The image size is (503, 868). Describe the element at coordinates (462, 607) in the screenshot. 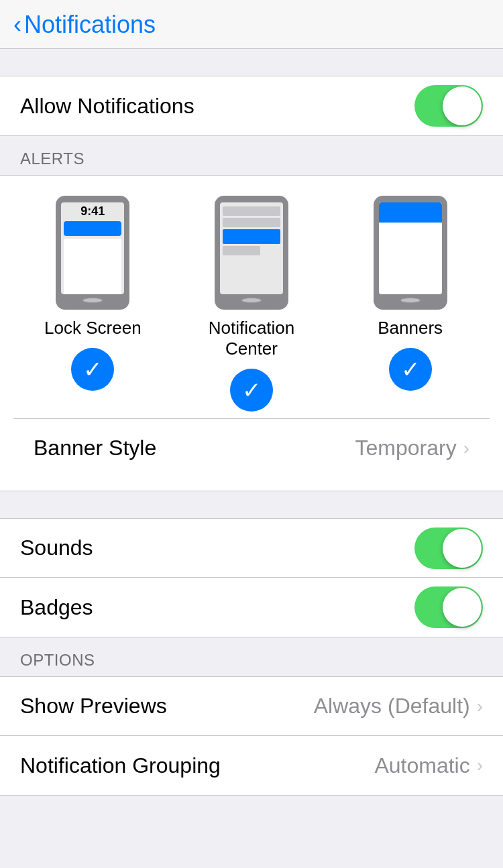

I see `badges-toggle-knob` at that location.